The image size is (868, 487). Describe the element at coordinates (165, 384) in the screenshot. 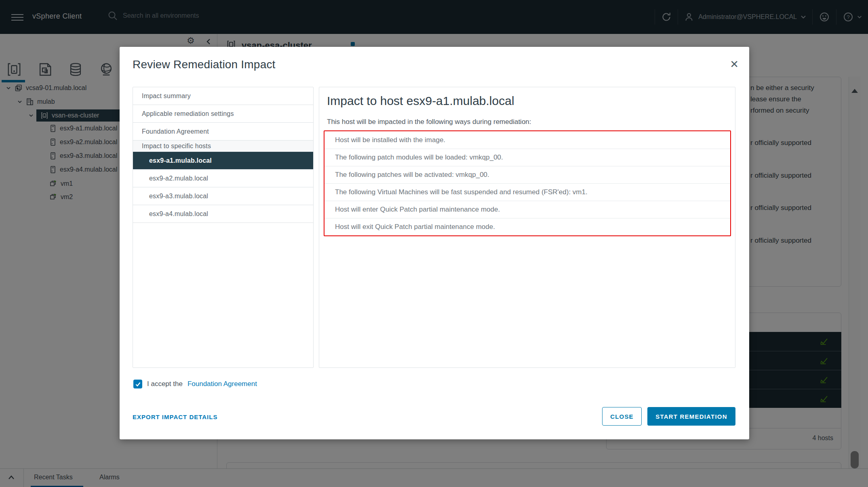

I see `accept-label: I accept the` at that location.